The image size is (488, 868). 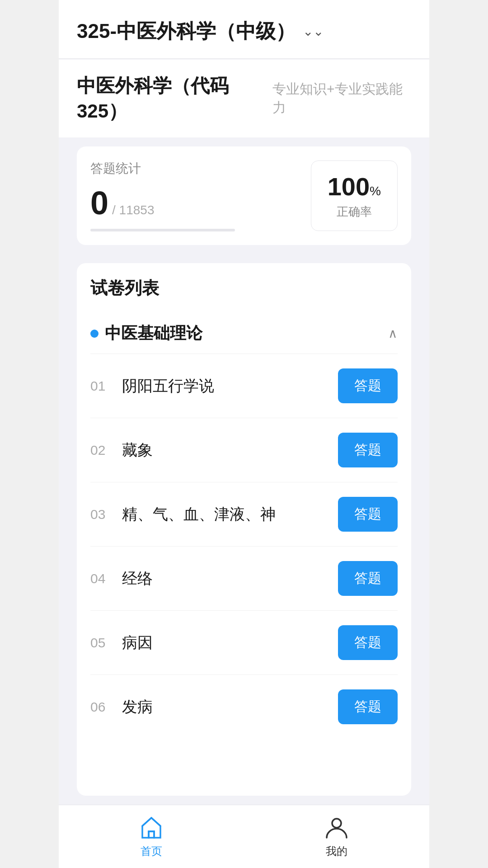 What do you see at coordinates (174, 99) in the screenshot?
I see `subtitle-main: 中医外科学（代码325）` at bounding box center [174, 99].